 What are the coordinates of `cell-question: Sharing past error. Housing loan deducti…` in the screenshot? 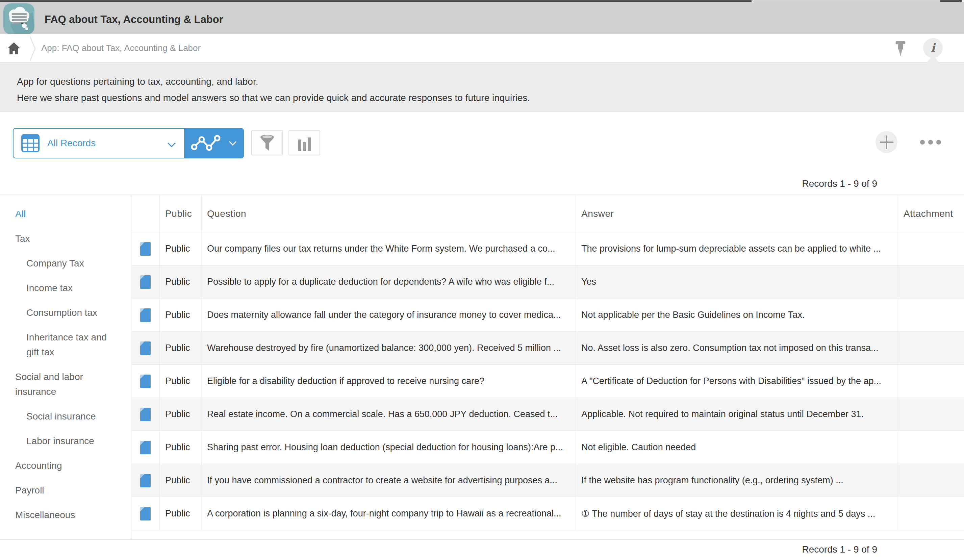 It's located at (389, 448).